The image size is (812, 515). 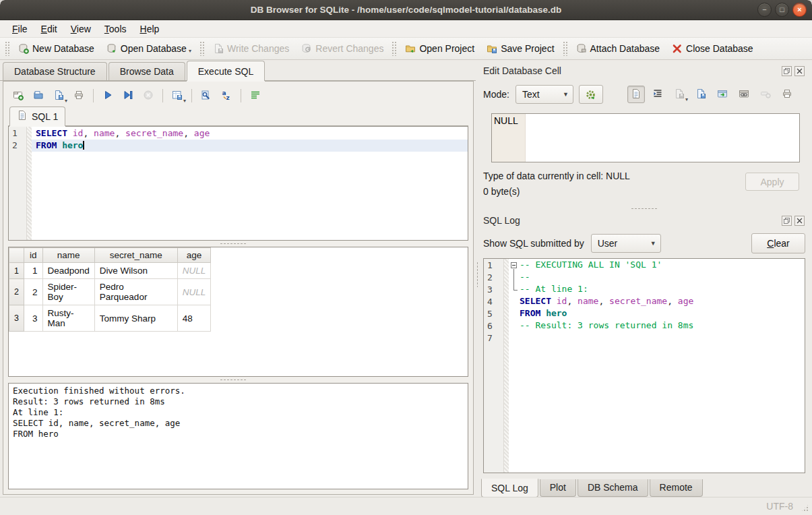 I want to click on menu-edit: Edit, so click(x=49, y=29).